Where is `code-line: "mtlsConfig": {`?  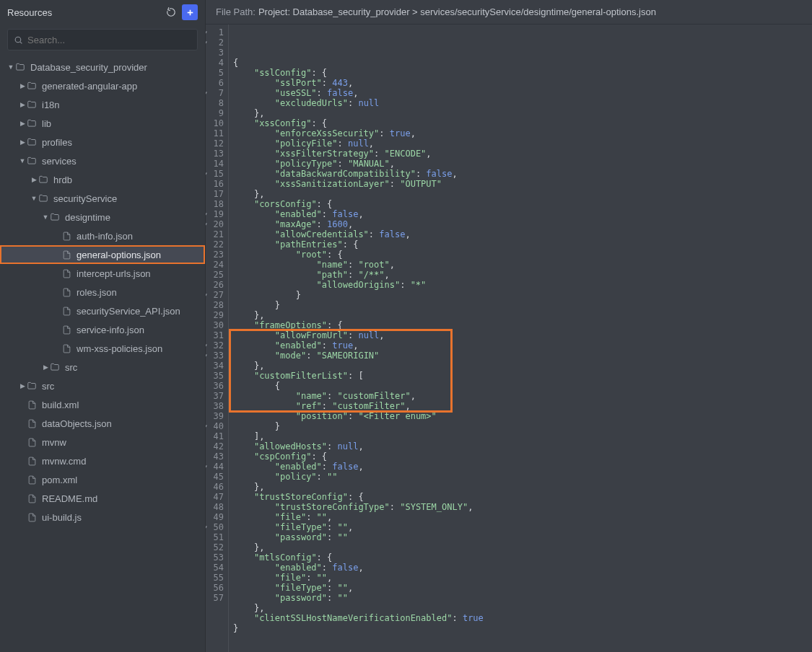
code-line: "mtlsConfig": { is located at coordinates (523, 558).